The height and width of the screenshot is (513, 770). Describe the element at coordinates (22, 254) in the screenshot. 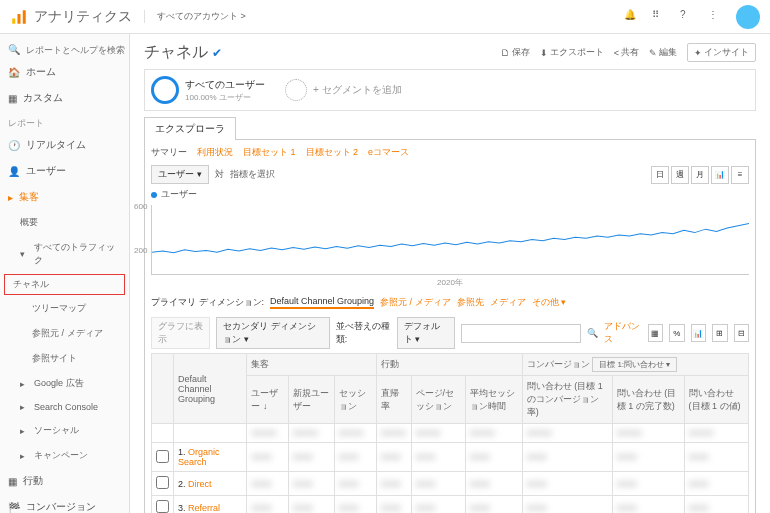

I see `caret-down-icon: ▾` at that location.